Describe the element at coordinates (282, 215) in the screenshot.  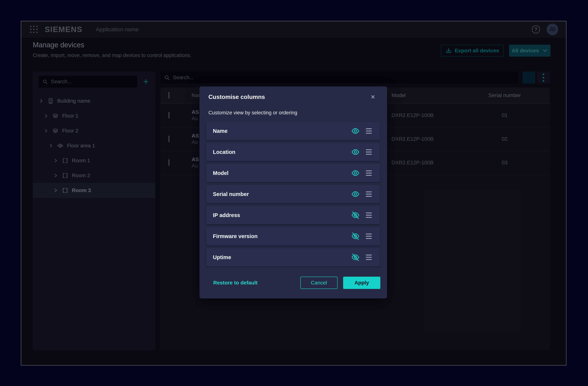
I see `column-item-label: IP address` at that location.